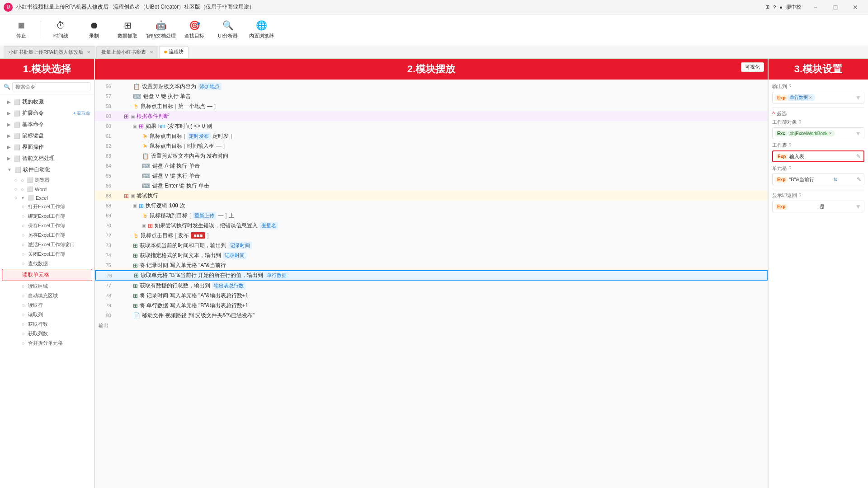 This screenshot has width=868, height=488. I want to click on tab-2-dot, so click(165, 52).